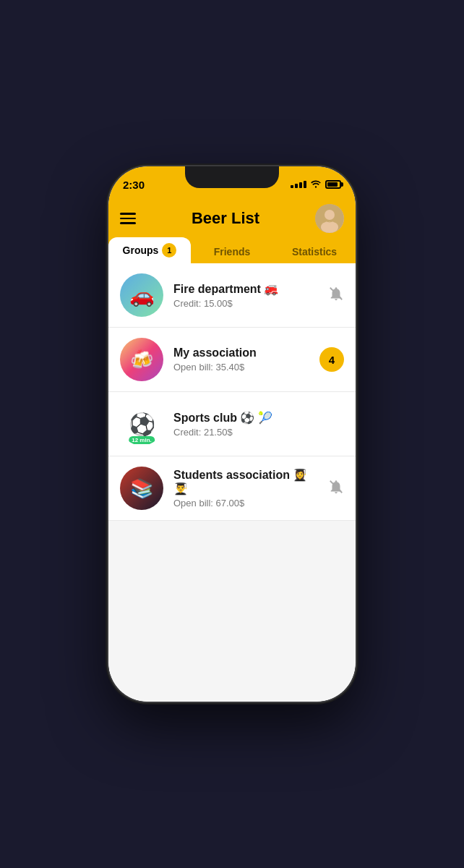 This screenshot has width=464, height=868. Describe the element at coordinates (128, 218) in the screenshot. I see `hamburger-menu-button` at that location.